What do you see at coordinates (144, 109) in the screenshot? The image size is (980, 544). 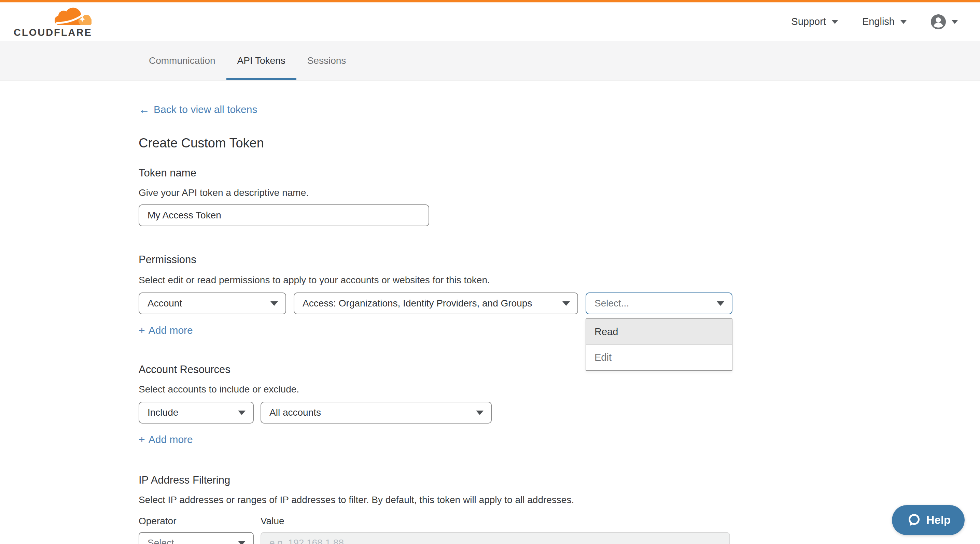 I see `back-arrow-icon: ←` at bounding box center [144, 109].